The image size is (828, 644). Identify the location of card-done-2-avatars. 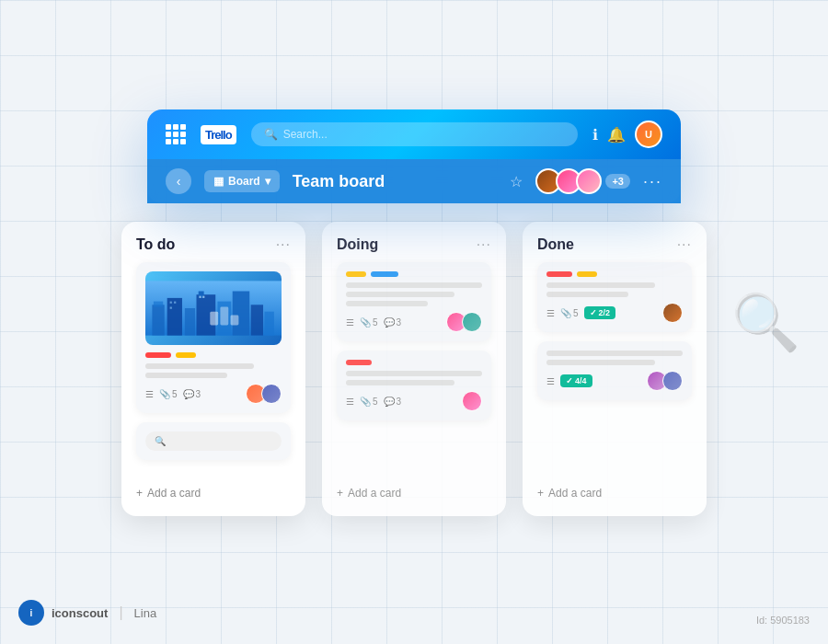
(664, 381).